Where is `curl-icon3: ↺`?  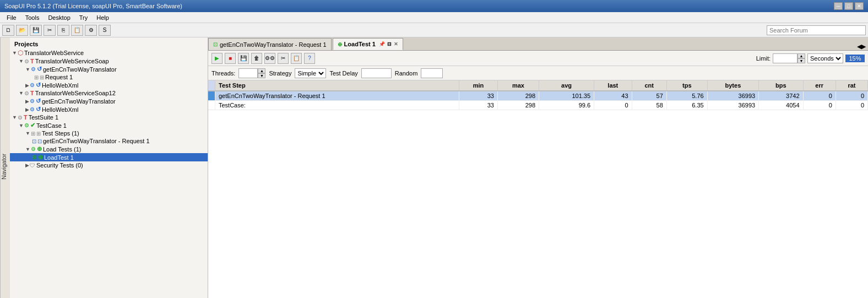 curl-icon3: ↺ is located at coordinates (39, 101).